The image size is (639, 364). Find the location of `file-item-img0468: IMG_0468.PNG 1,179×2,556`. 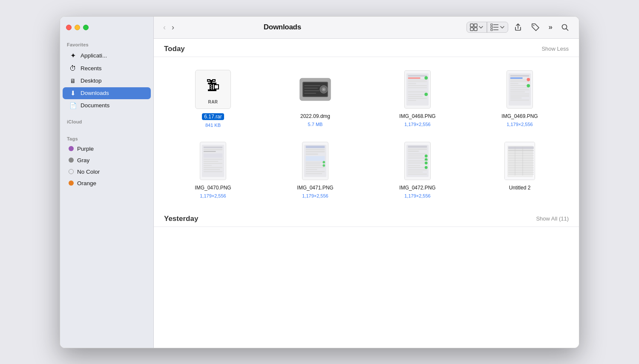

file-item-img0468: IMG_0468.PNG 1,179×2,556 is located at coordinates (417, 97).